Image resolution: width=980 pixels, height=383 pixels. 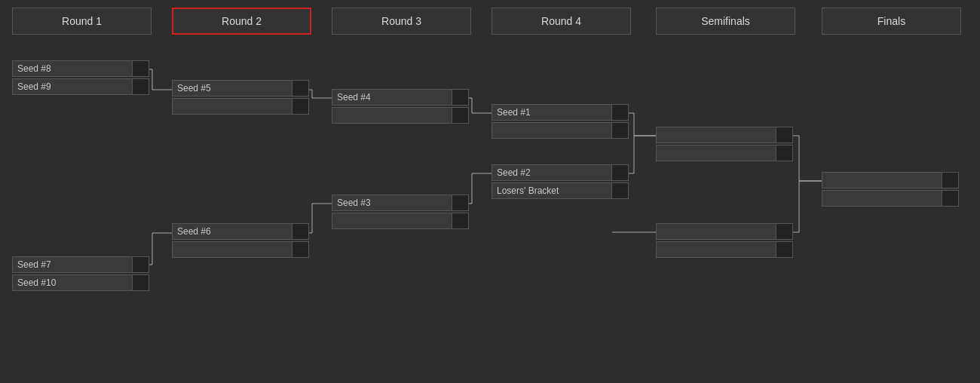 What do you see at coordinates (560, 191) in the screenshot?
I see `team-row-r4m2-1: Losers' Bracket` at bounding box center [560, 191].